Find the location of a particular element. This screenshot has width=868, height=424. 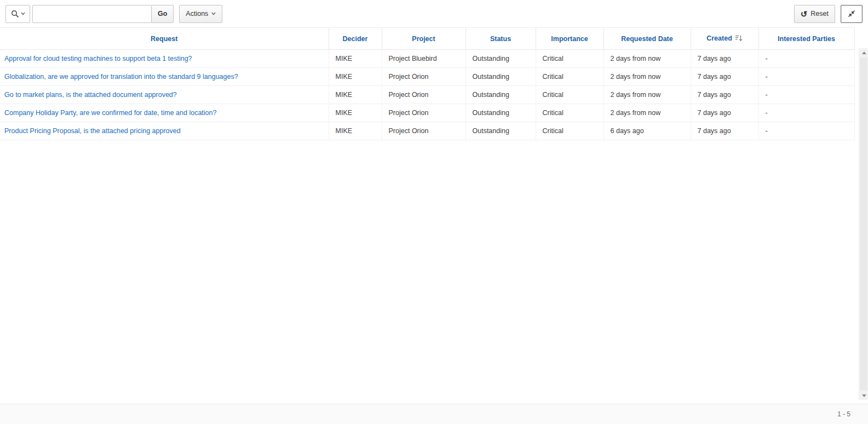

search-icon is located at coordinates (15, 14).